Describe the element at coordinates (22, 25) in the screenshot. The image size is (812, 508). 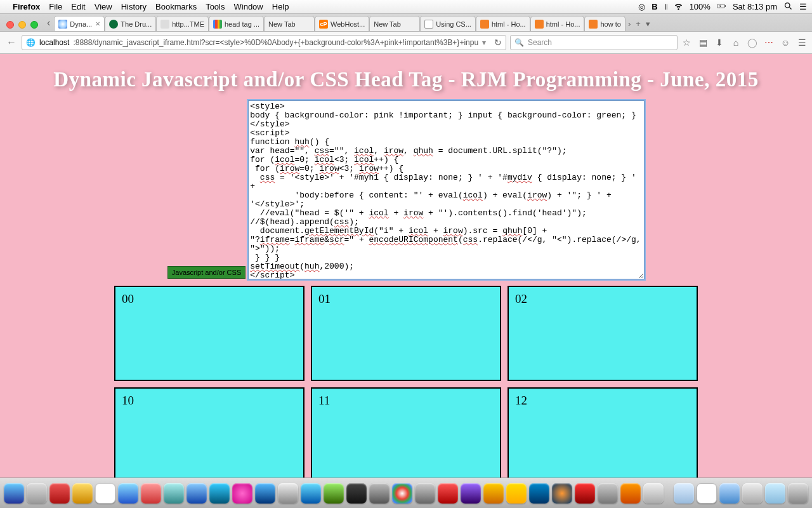
I see `window-minimize-button` at that location.